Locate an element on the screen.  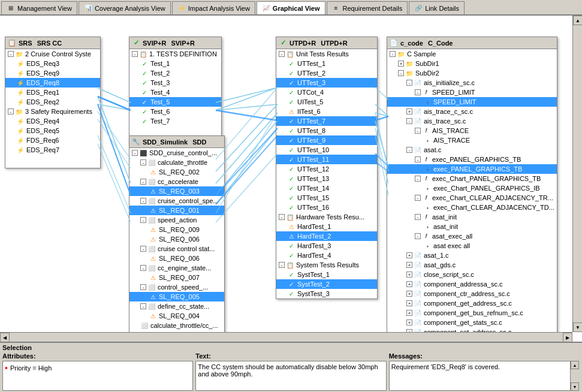
cc-asat-exec-grp: - f asat_exec_all is located at coordinates (472, 236).